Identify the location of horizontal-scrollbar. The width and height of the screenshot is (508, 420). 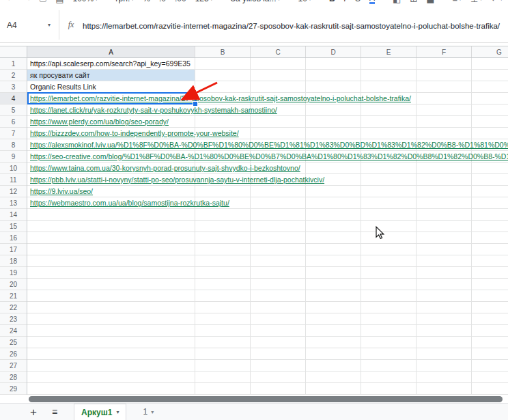
(268, 399).